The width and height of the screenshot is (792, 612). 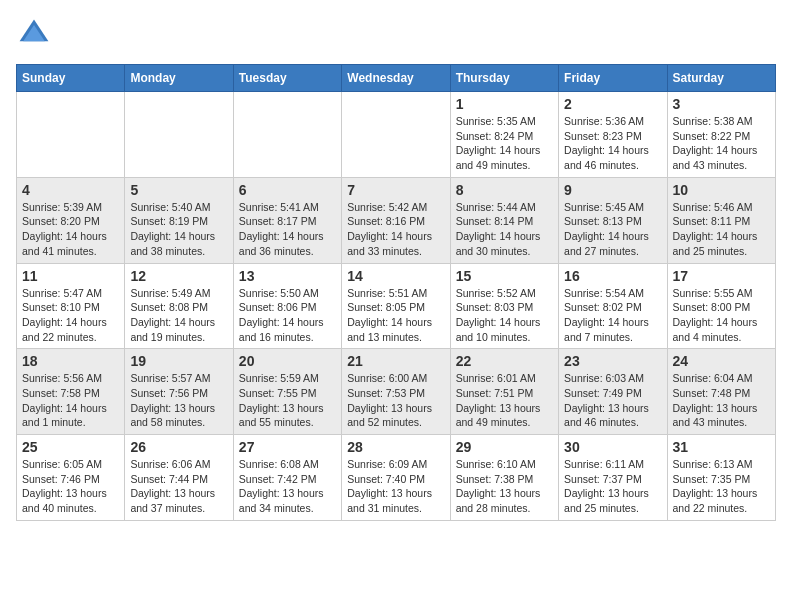 What do you see at coordinates (612, 276) in the screenshot?
I see `day-number: 16` at bounding box center [612, 276].